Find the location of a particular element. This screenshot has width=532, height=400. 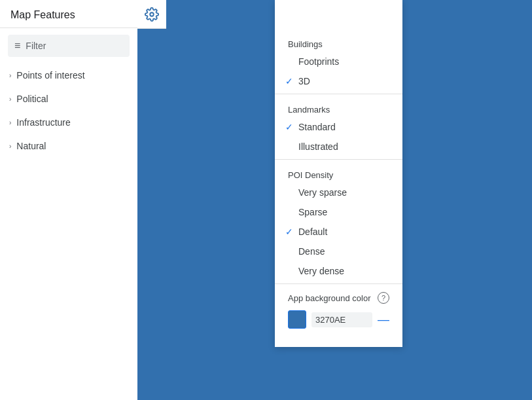

filter-label: Filter is located at coordinates (35, 46).